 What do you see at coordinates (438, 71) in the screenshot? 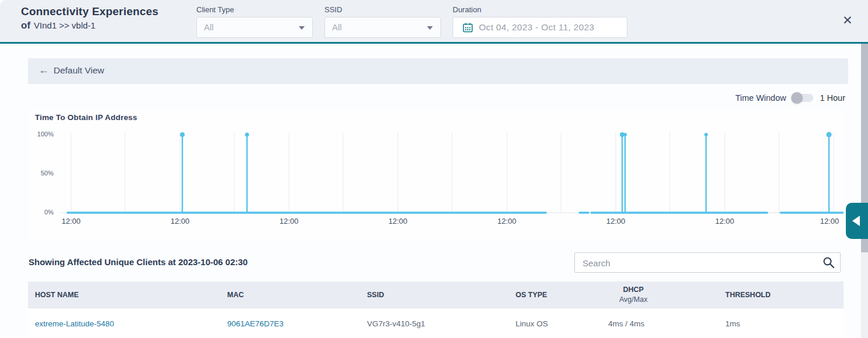
I see `back-to-default-view: ← Default View` at bounding box center [438, 71].